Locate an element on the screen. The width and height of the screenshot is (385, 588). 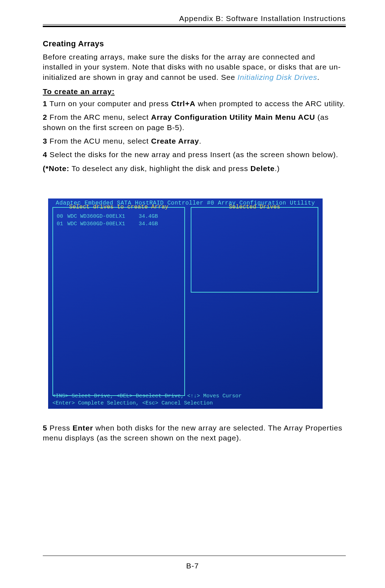
bios-left-panel-label: Select drives to create Array is located at coordinates (119, 207).